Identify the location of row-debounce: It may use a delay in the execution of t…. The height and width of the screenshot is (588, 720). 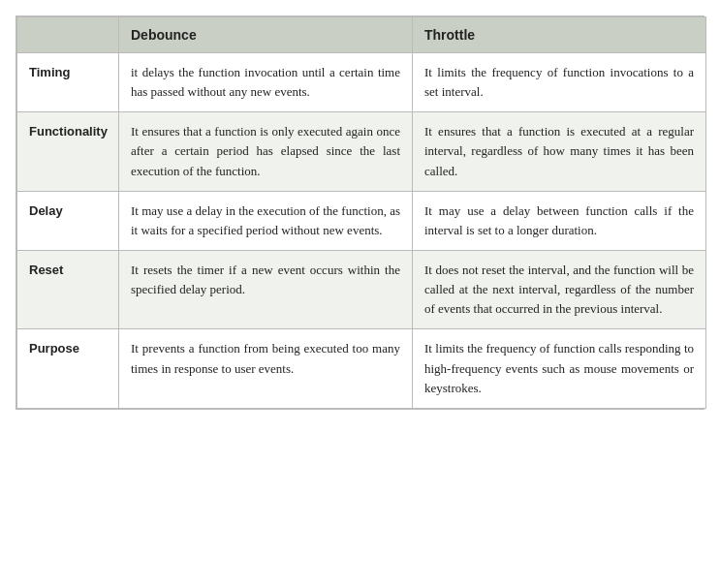
(266, 221).